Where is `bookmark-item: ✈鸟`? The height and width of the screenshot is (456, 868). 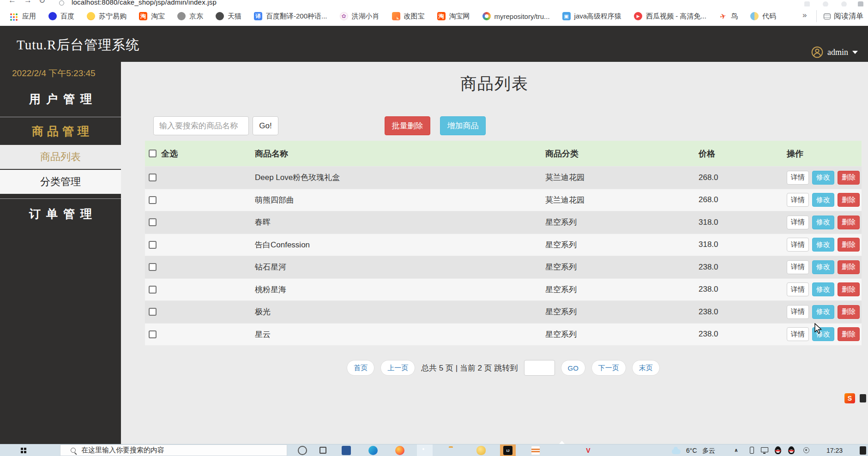
bookmark-item: ✈鸟 is located at coordinates (729, 17).